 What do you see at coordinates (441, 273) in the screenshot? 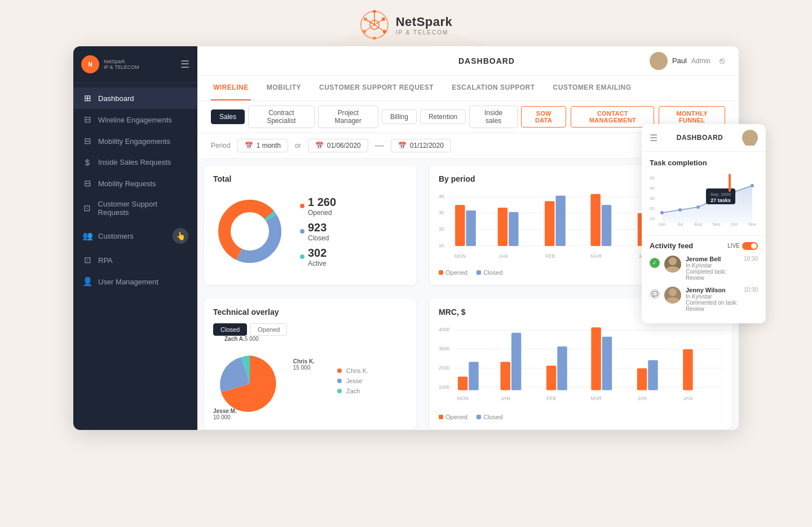
I see `opened-square` at bounding box center [441, 273].